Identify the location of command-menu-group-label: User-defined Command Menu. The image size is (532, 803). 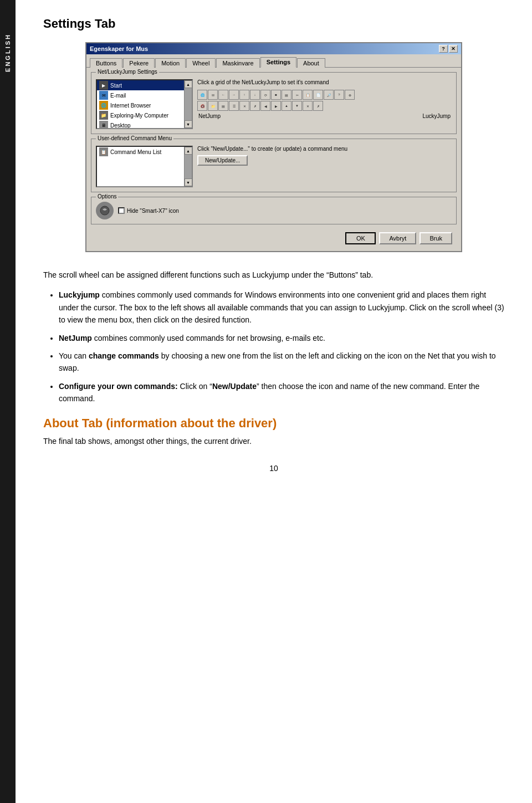
(135, 139).